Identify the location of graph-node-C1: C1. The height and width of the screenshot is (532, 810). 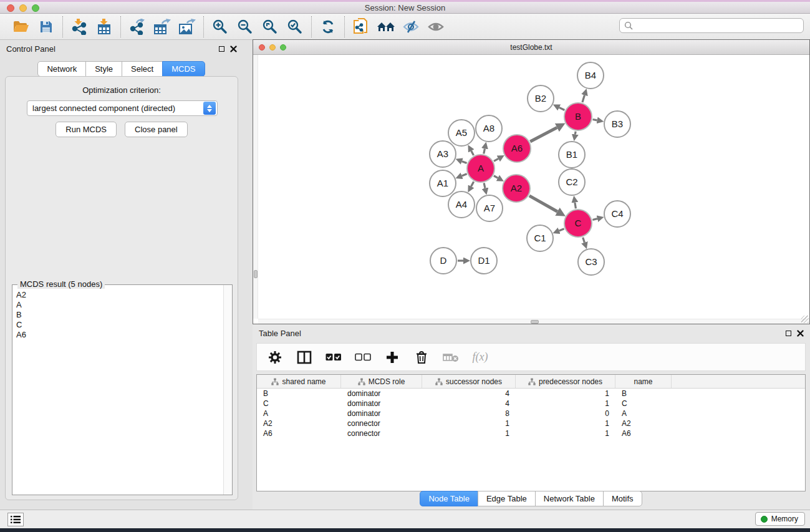
(540, 238).